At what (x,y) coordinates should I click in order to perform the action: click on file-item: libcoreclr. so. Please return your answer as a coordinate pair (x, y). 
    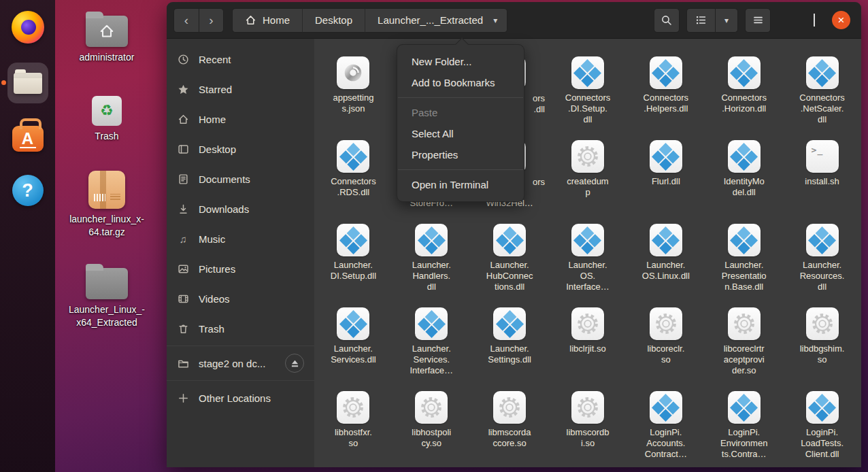
    Looking at the image, I should click on (665, 350).